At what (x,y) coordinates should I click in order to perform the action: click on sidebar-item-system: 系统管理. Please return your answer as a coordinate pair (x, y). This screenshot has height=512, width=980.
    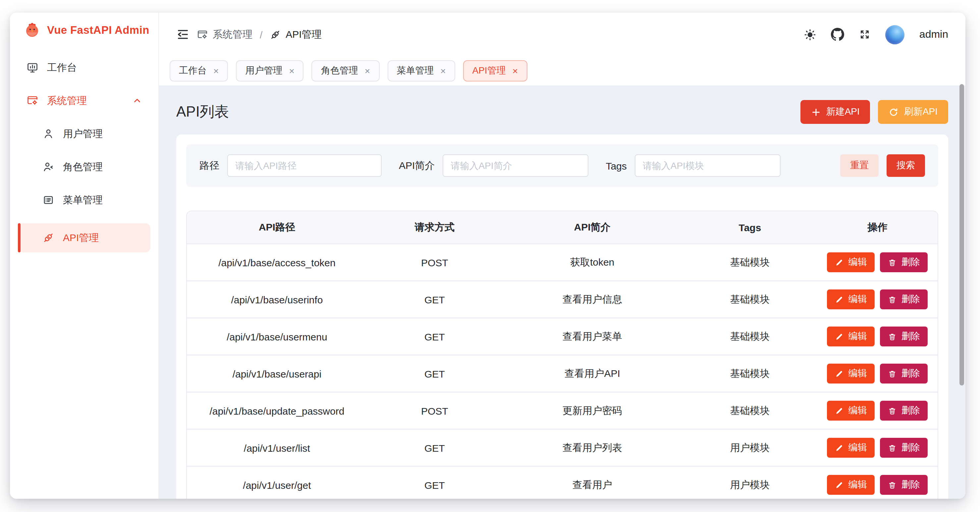
    Looking at the image, I should click on (84, 101).